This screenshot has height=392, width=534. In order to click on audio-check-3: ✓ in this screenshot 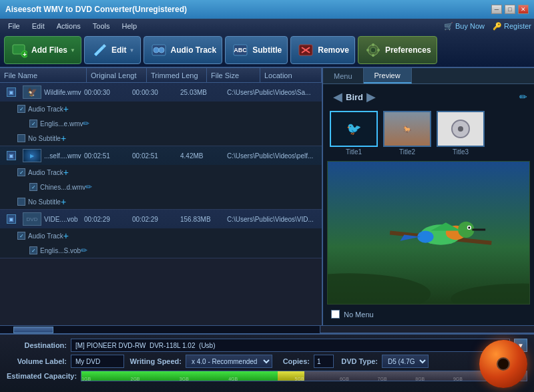, I will do `click(21, 236)`.